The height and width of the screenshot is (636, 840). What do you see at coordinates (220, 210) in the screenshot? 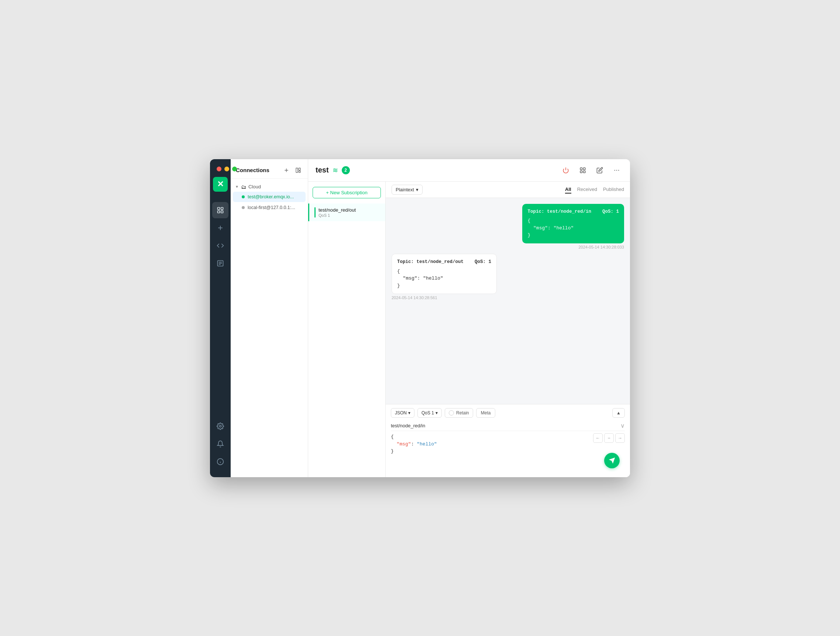
I see `connections-icon` at bounding box center [220, 210].